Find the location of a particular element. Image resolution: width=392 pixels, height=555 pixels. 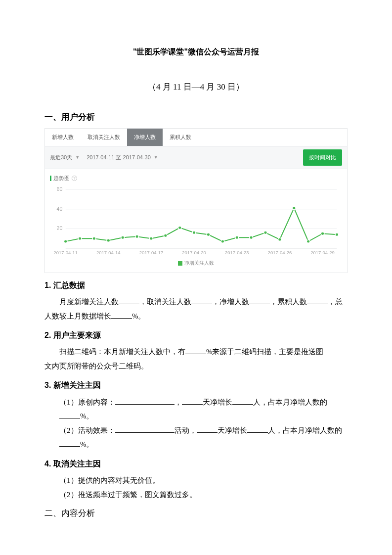

subhead-new-reason: 3. 新增关注主因 is located at coordinates (196, 385).